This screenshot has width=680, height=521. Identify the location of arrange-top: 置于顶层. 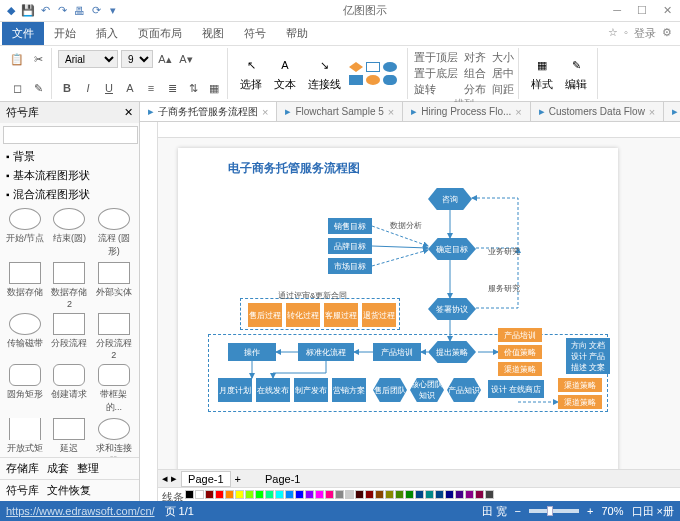
(436, 58).